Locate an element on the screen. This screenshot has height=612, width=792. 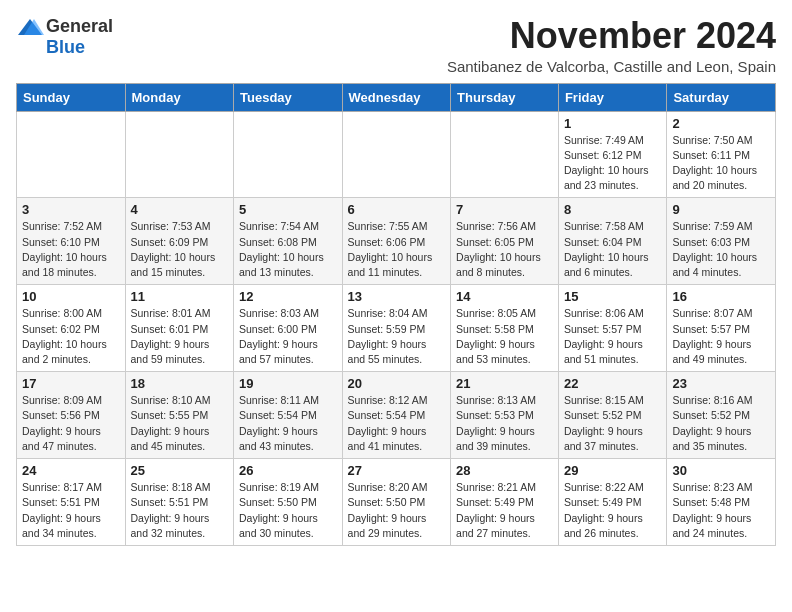
day-number: 7 is located at coordinates (504, 210).